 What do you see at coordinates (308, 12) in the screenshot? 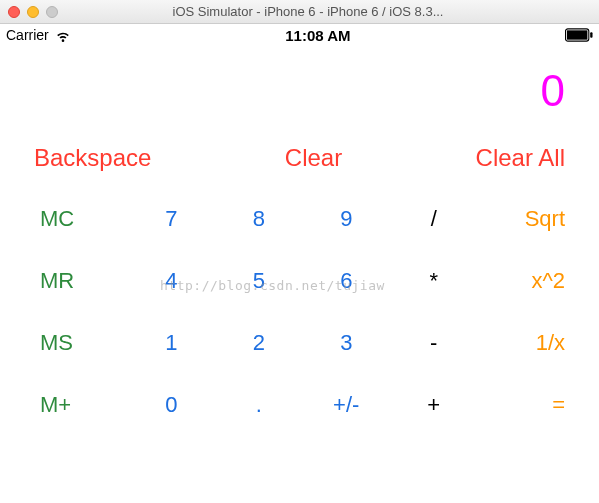
I see `window-title: iOS Simulator - iPhone 6 - iPhone 6 / iO…` at bounding box center [308, 12].